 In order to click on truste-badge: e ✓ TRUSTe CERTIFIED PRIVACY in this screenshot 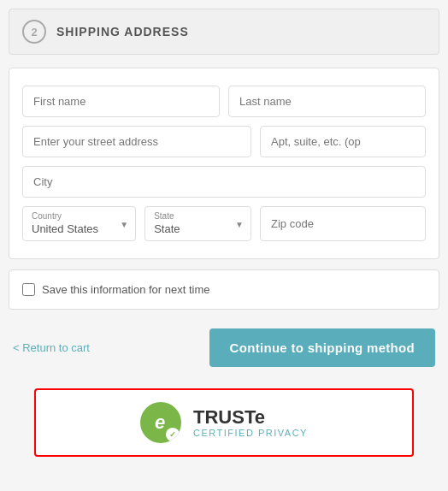, I will do `click(224, 423)`.